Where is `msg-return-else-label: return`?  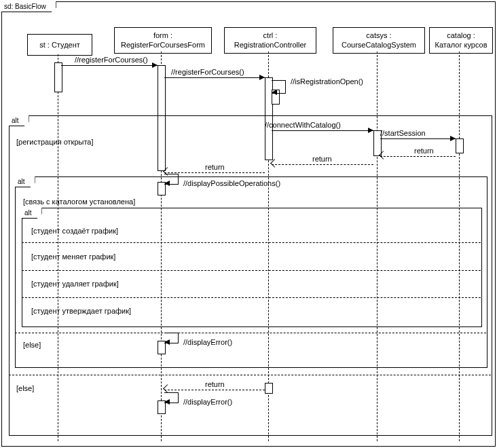
msg-return-else-label: return is located at coordinates (215, 384).